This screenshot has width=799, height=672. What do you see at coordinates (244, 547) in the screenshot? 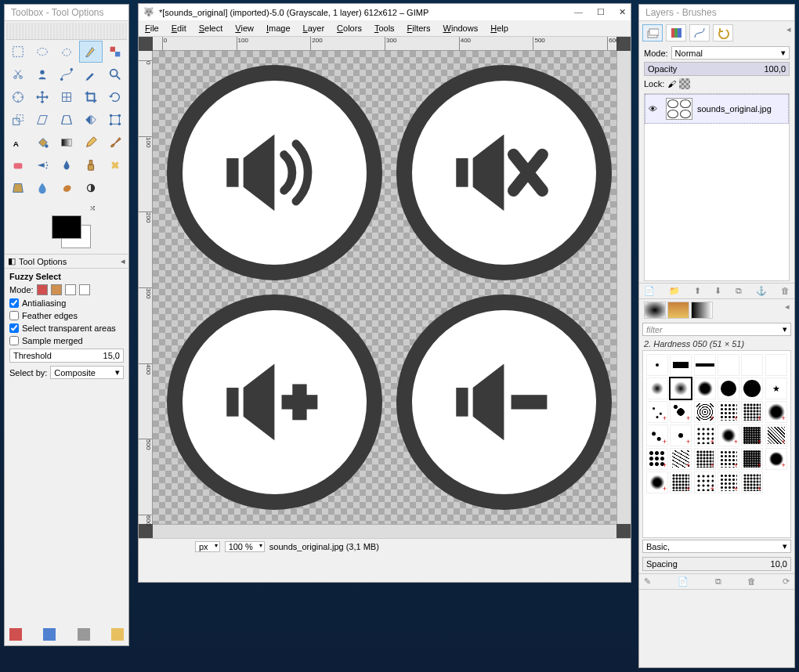
I see `zoom-dropdown: 100 %` at bounding box center [244, 547].